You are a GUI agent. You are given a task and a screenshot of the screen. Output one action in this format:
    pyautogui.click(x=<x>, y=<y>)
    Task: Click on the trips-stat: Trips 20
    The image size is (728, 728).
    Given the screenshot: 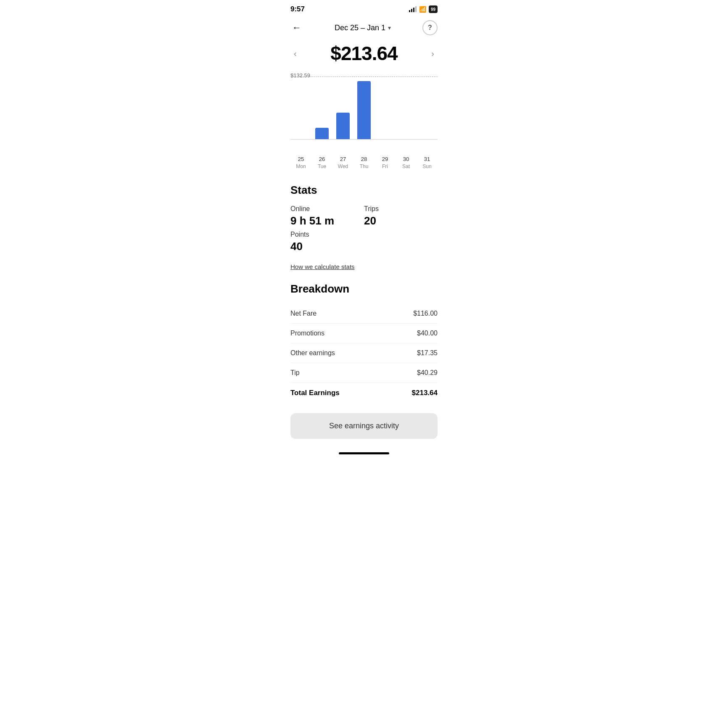 What is the action you would take?
    pyautogui.click(x=401, y=216)
    